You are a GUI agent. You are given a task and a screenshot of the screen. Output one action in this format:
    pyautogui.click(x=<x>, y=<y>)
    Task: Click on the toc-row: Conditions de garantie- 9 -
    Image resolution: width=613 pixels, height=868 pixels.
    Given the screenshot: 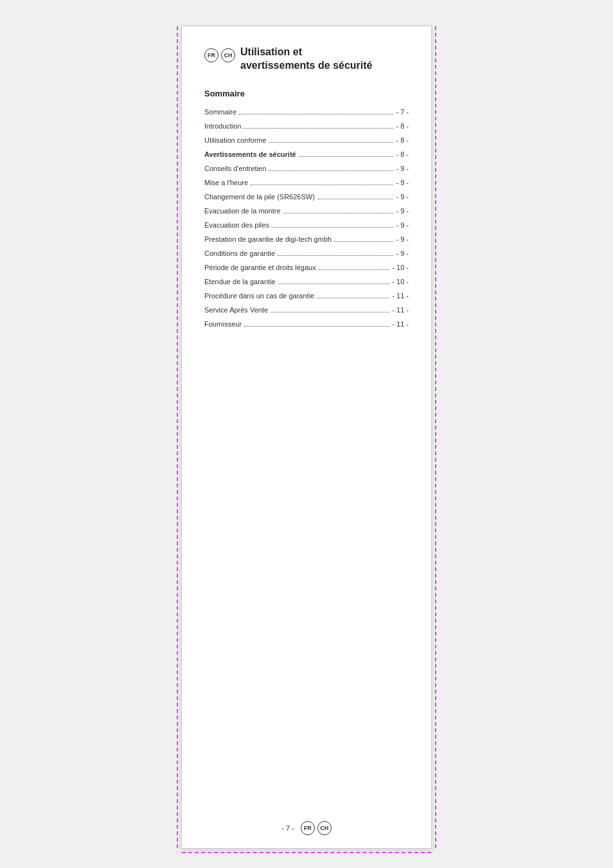 What is the action you would take?
    pyautogui.click(x=306, y=253)
    